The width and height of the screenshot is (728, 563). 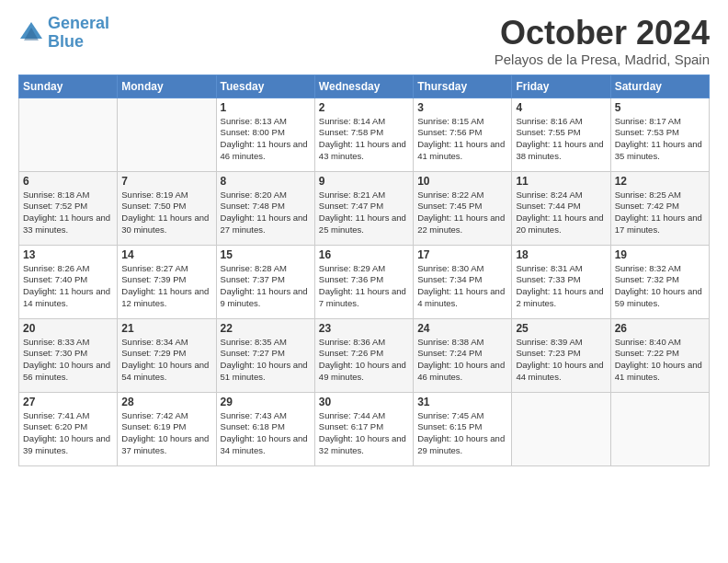 I want to click on weekday-header-cell: Wednesday, so click(x=364, y=86).